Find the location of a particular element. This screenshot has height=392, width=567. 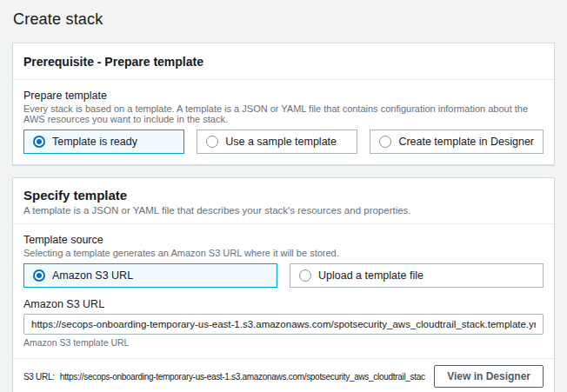

radio-tile-use-sample-template: Use a sample template is located at coordinates (277, 142).